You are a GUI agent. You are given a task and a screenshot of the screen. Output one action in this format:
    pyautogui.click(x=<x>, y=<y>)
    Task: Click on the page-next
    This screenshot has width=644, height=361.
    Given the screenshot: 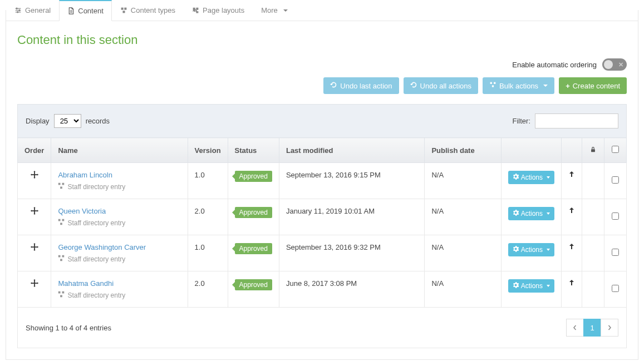 What is the action you would take?
    pyautogui.click(x=609, y=328)
    